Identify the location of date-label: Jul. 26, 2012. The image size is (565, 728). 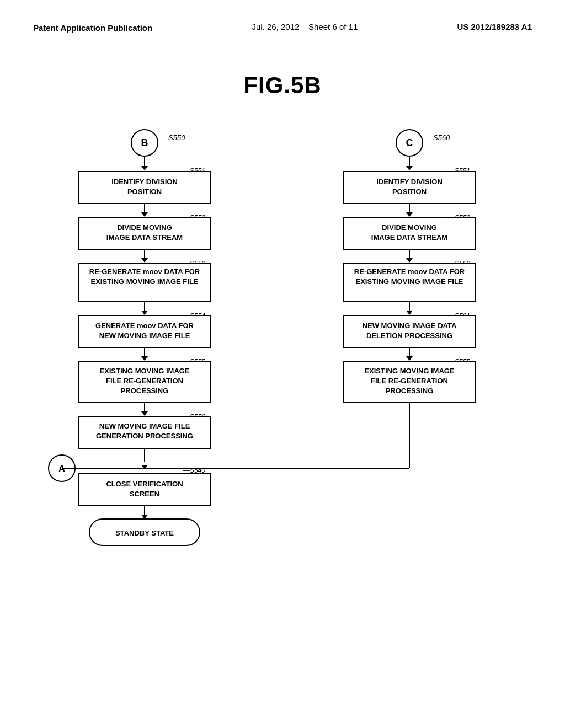
(275, 26).